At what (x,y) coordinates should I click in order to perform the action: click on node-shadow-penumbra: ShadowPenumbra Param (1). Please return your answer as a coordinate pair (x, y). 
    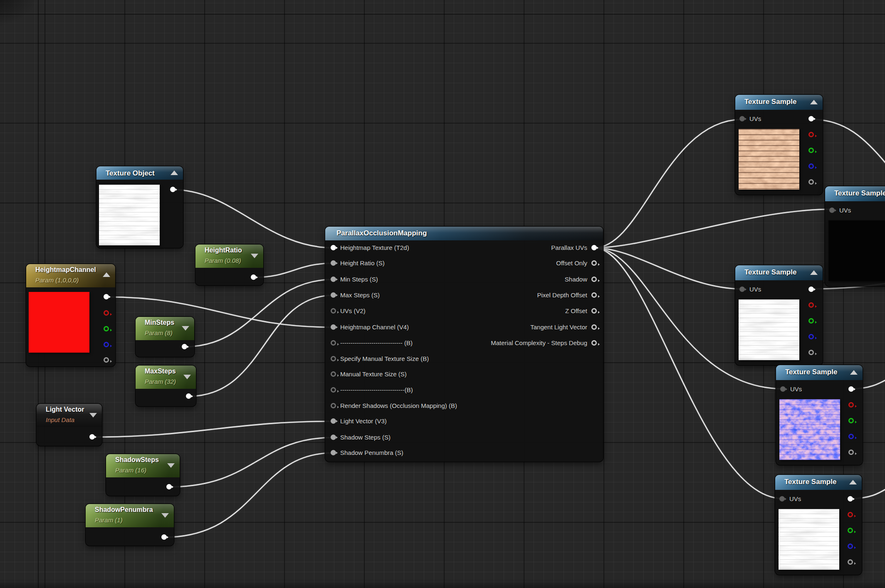
    Looking at the image, I should click on (130, 525).